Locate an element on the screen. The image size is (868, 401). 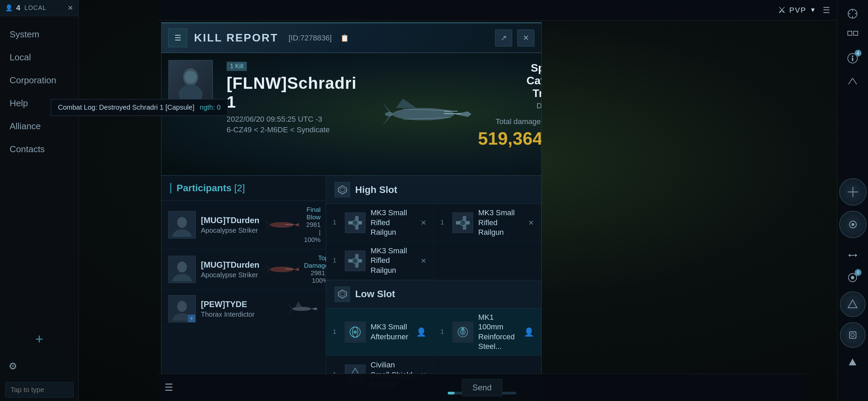
high-module-1: 1 MK3 Small Rifled Railgun ✕ is located at coordinates (487, 223).